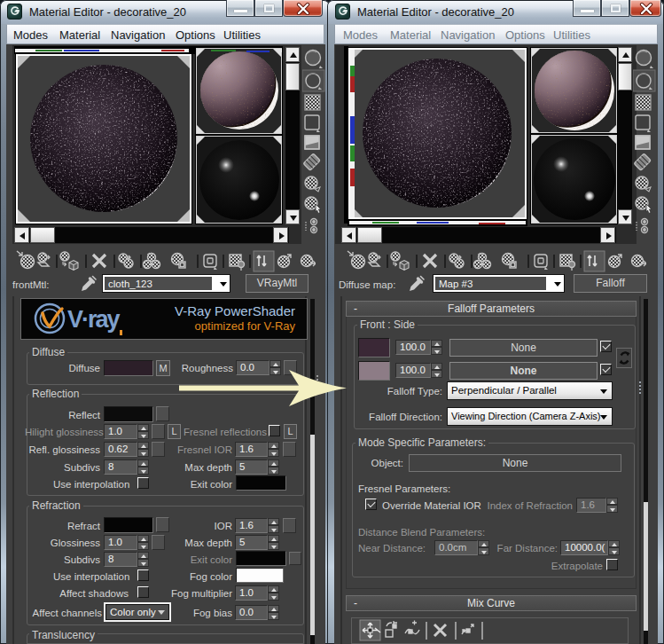 The height and width of the screenshot is (644, 664). Describe the element at coordinates (94, 319) in the screenshot. I see `svg-text: V·ray` at that location.